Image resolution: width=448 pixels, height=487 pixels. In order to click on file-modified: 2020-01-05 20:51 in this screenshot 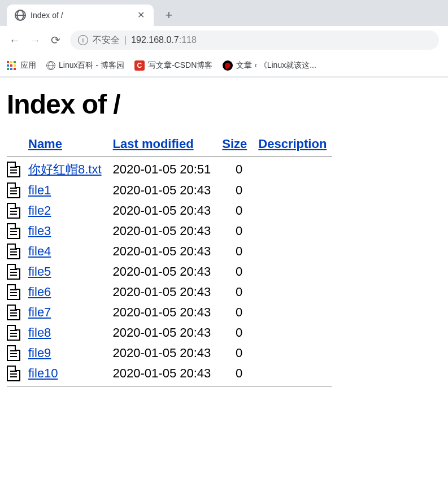, I will do `click(162, 169)`.